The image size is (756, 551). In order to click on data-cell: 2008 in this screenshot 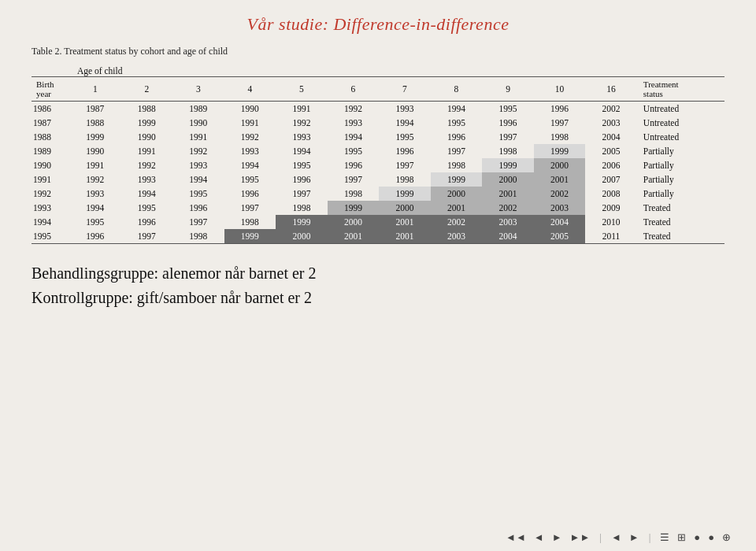, I will do `click(611, 194)`.